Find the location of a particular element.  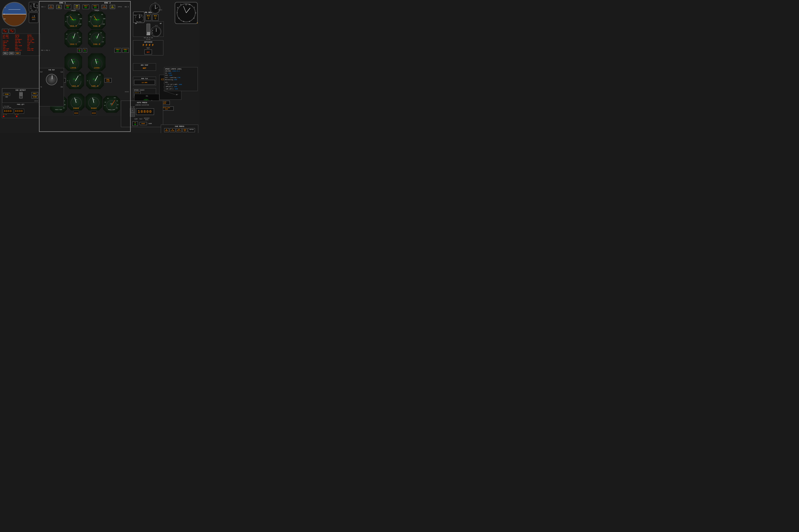

antiskid-f3: F is located at coordinates (150, 45).